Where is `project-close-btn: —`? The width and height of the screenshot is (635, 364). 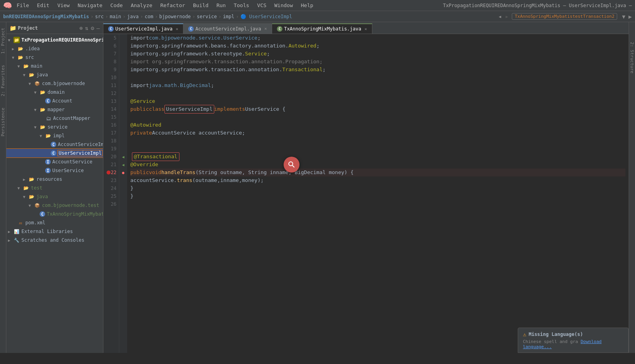
project-close-btn: — is located at coordinates (98, 28).